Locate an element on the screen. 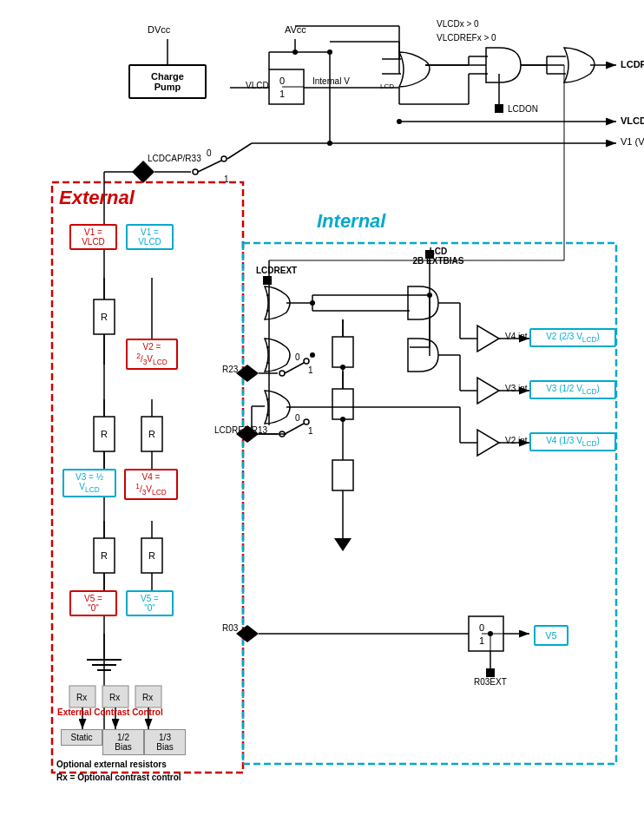 The width and height of the screenshot is (644, 829). lcdrext-internal-label: LCDREXT is located at coordinates (276, 271).